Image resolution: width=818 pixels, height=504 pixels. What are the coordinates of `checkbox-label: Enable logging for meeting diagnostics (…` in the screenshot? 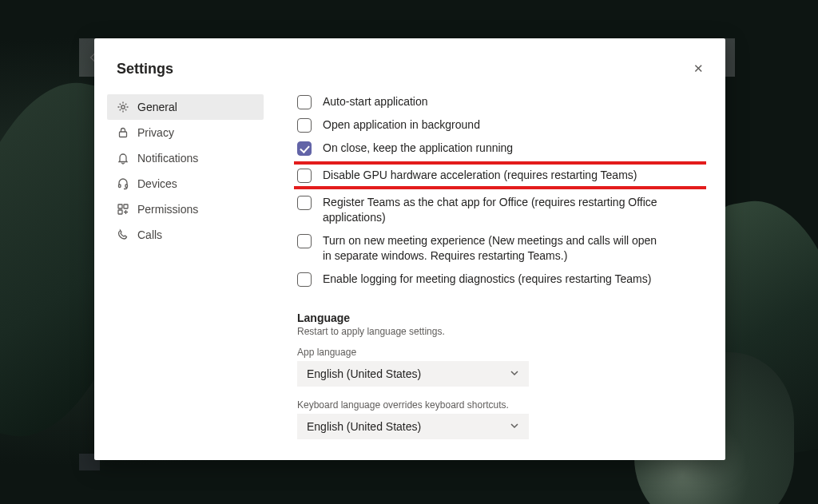 It's located at (487, 280).